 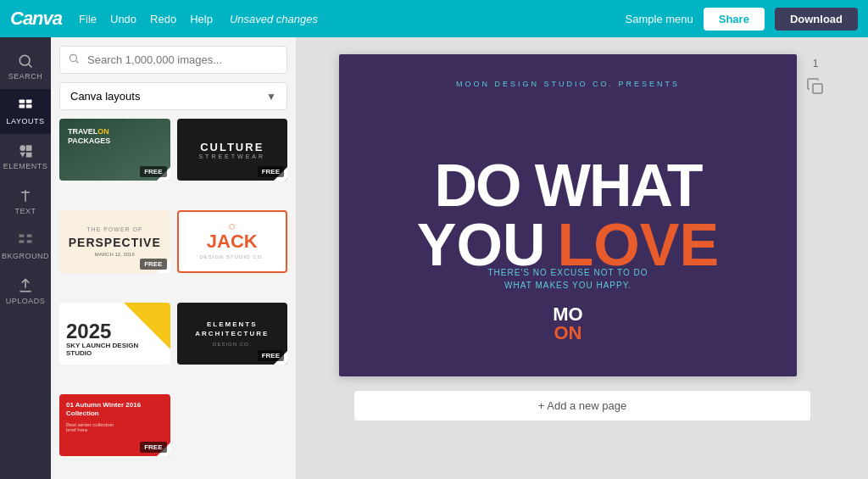 I want to click on template-card-skylaunch: 2025 SKY LAUNCH DESIGN STUDIO, so click(x=115, y=334).